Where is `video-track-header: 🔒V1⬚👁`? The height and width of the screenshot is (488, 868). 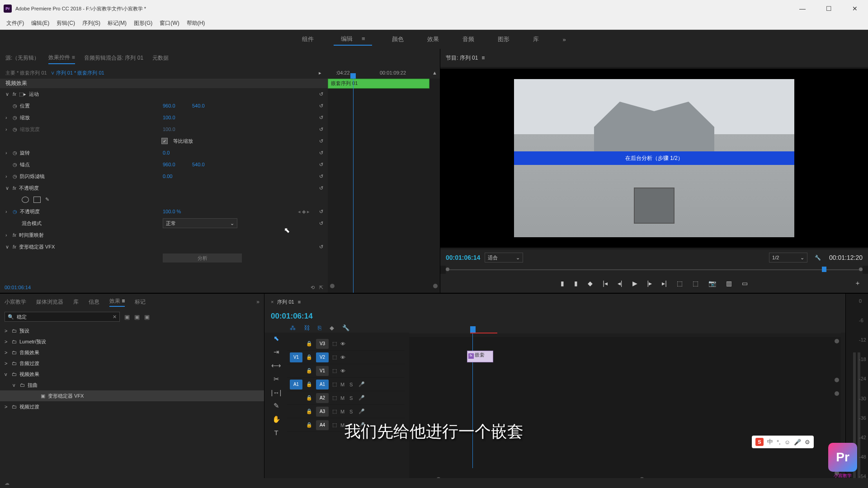
video-track-header: 🔒V1⬚👁 is located at coordinates (346, 371).